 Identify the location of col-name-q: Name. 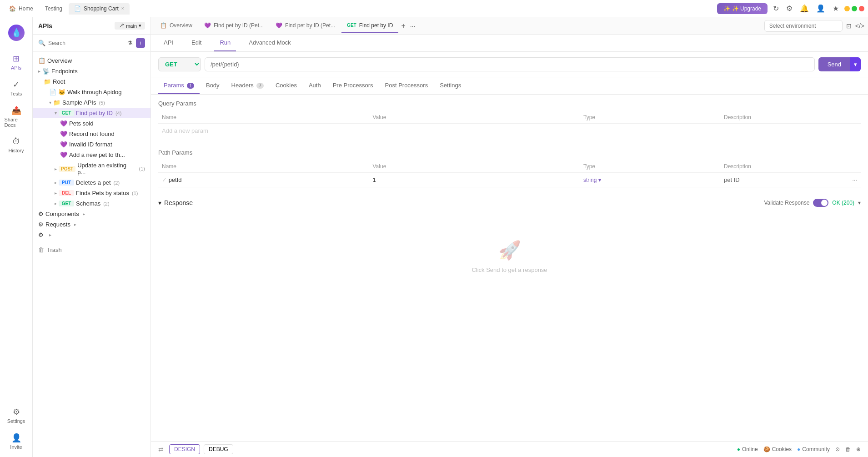
(264, 117).